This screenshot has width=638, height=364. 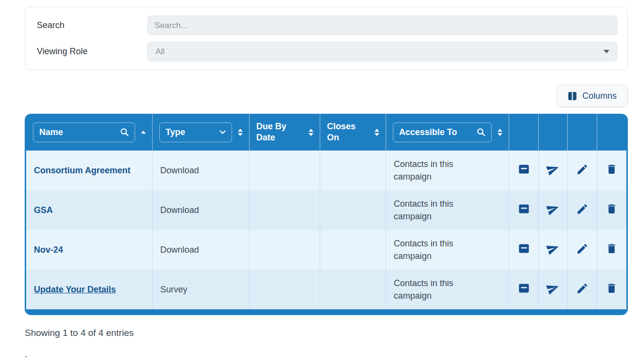 I want to click on sort-due-by-date, so click(x=311, y=133).